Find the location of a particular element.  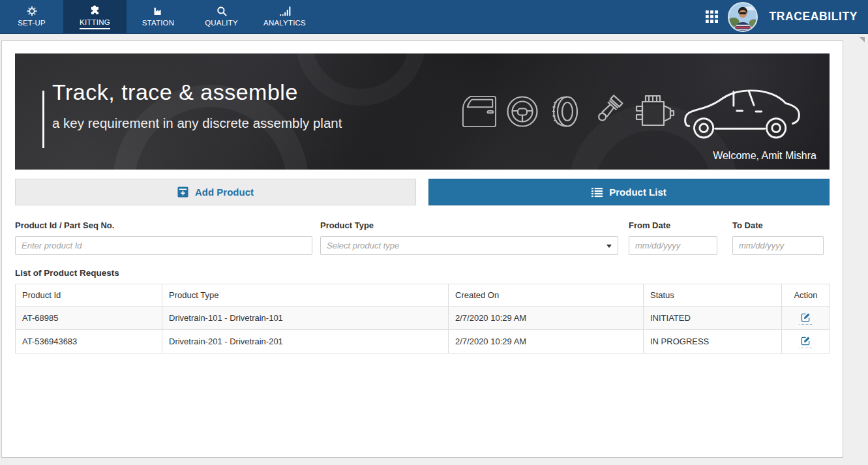

cell-product-id: AT-536943683 is located at coordinates (89, 342).